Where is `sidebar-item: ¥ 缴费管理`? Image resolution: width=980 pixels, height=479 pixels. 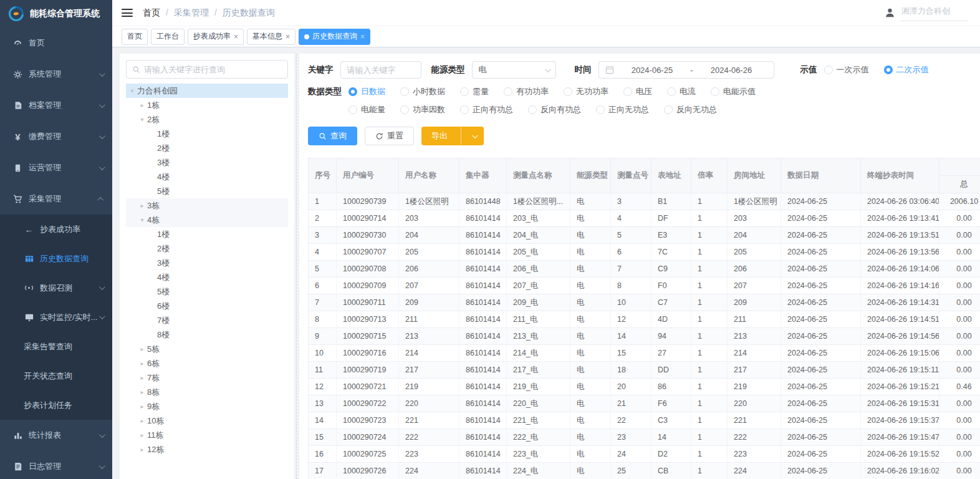 sidebar-item: ¥ 缴费管理 is located at coordinates (56, 137).